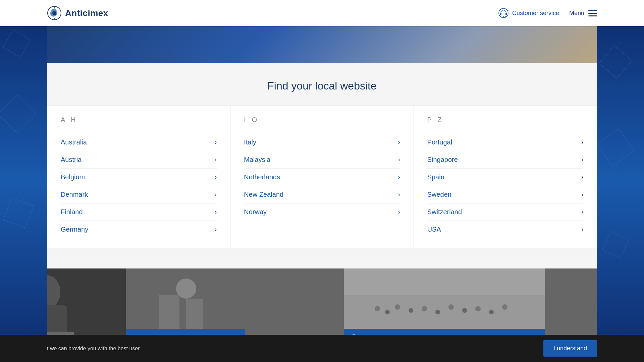  I want to click on right-decoration, so click(621, 181).